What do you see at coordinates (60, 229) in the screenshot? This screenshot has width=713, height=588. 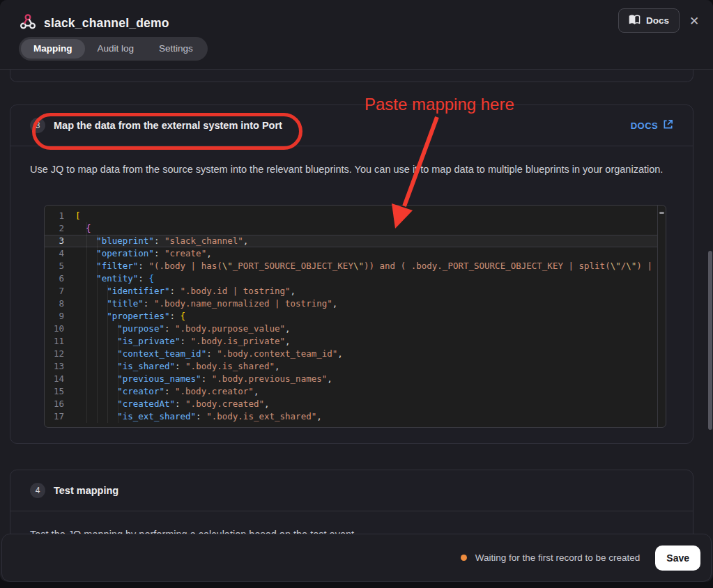 I see `line-number: 2` at bounding box center [60, 229].